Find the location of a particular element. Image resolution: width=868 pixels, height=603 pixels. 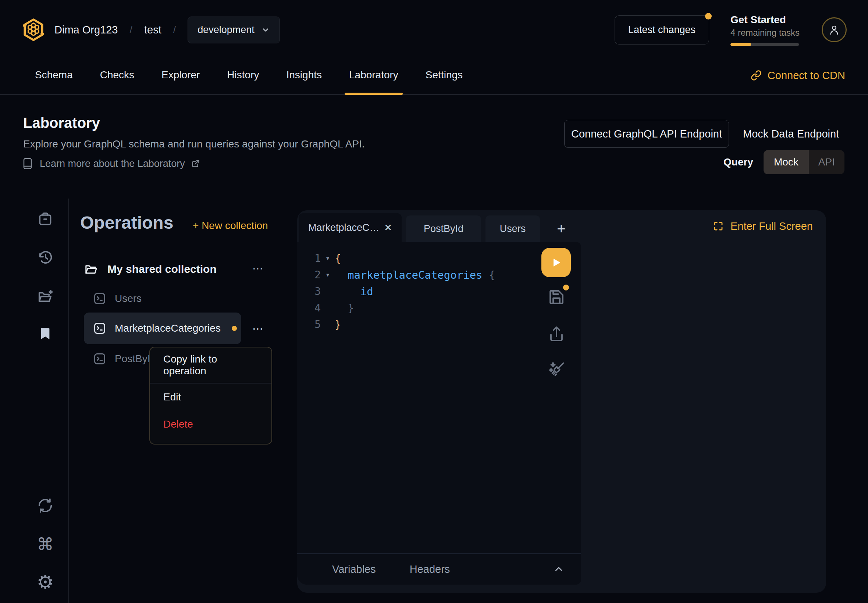

sidebar-item-settings: ⚙ is located at coordinates (45, 582).